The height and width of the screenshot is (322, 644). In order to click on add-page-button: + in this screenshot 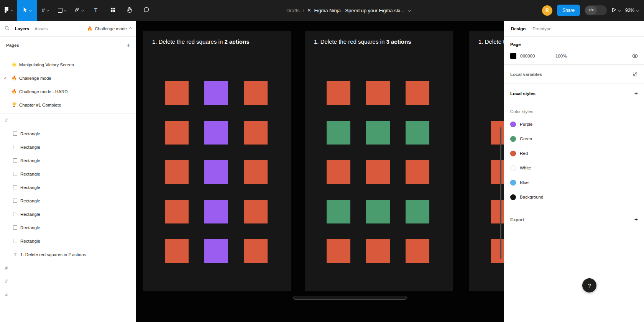, I will do `click(128, 45)`.